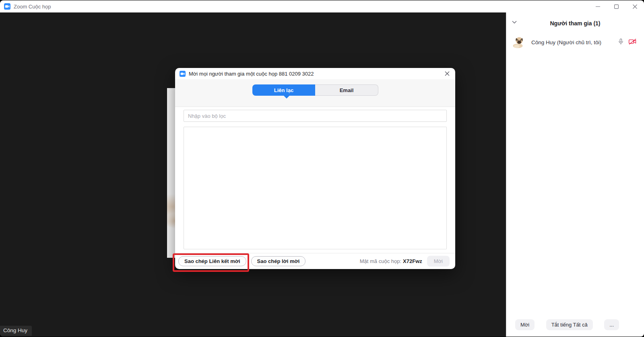 The height and width of the screenshot is (337, 644). What do you see at coordinates (575, 23) in the screenshot?
I see `participants-header: Người tham gia (1)` at bounding box center [575, 23].